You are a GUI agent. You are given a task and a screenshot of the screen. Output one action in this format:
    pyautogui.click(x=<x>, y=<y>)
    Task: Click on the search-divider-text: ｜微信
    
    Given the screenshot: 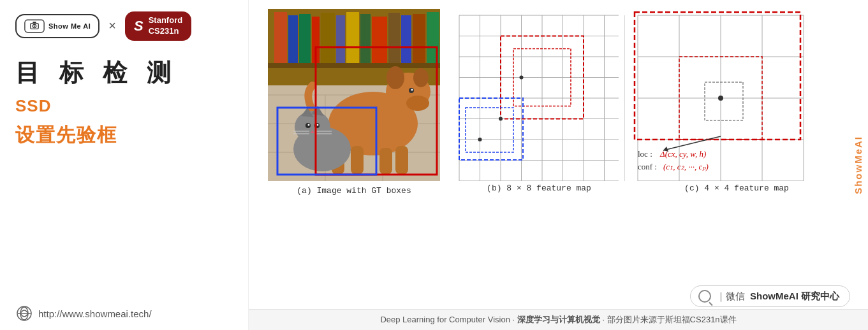 What is the action you would take?
    pyautogui.click(x=731, y=297)
    